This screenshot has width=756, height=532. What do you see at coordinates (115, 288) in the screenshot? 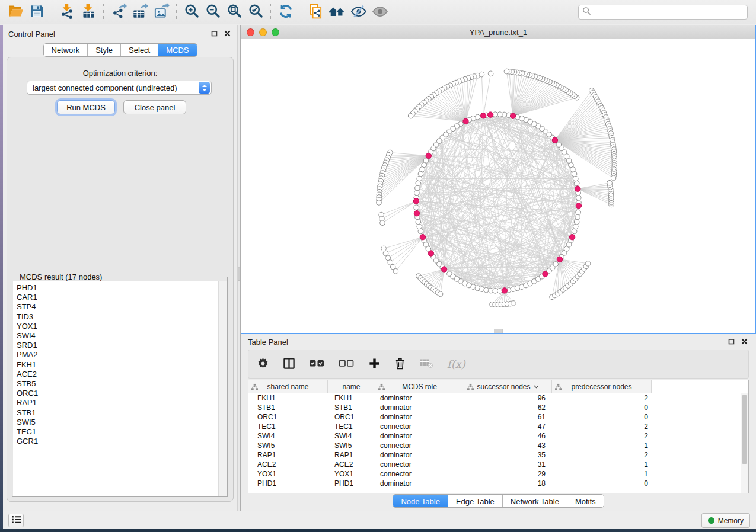
I see `mcds-result-item: PHD1` at bounding box center [115, 288].